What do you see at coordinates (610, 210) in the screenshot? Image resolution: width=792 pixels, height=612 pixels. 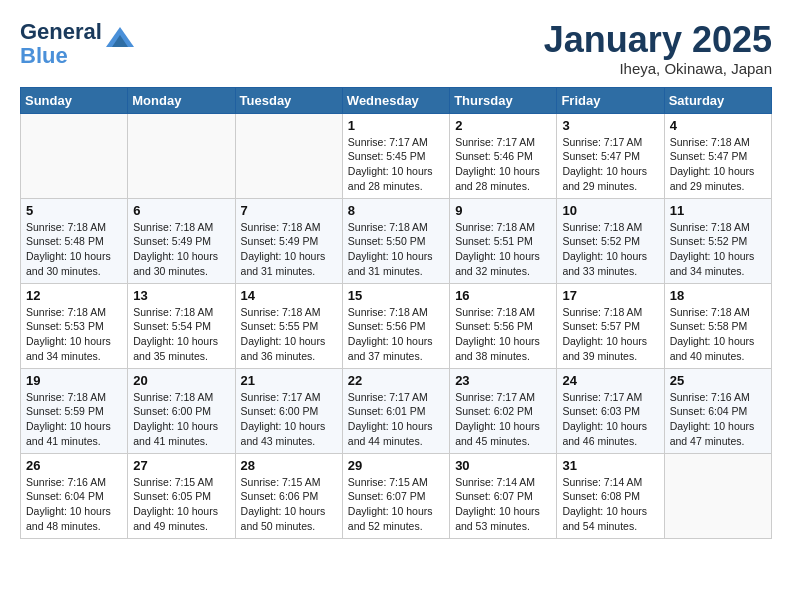 I see `day-number-10: 10` at bounding box center [610, 210].